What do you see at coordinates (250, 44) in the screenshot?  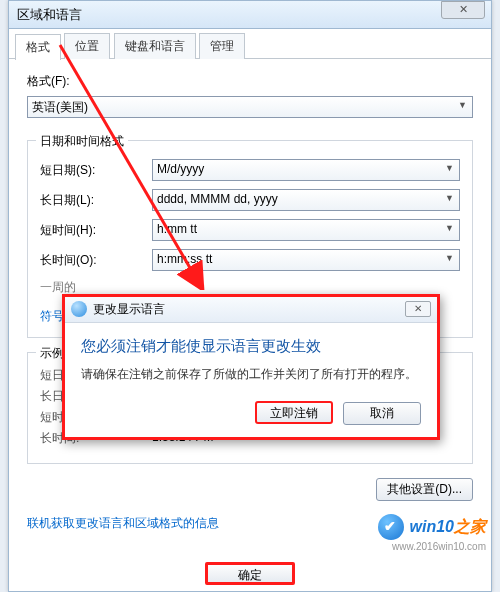 I see `tab-strip: 格式 位置 键盘和语言 管理` at bounding box center [250, 44].